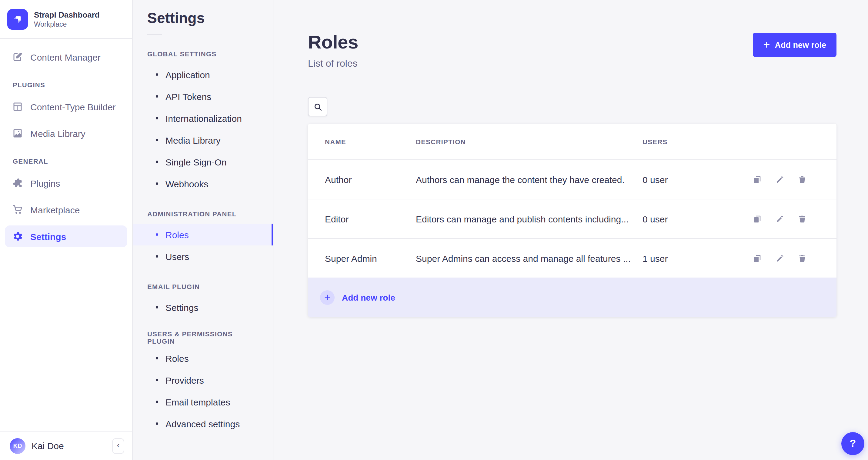  What do you see at coordinates (203, 75) in the screenshot?
I see `subnav-item-application: Application` at bounding box center [203, 75].